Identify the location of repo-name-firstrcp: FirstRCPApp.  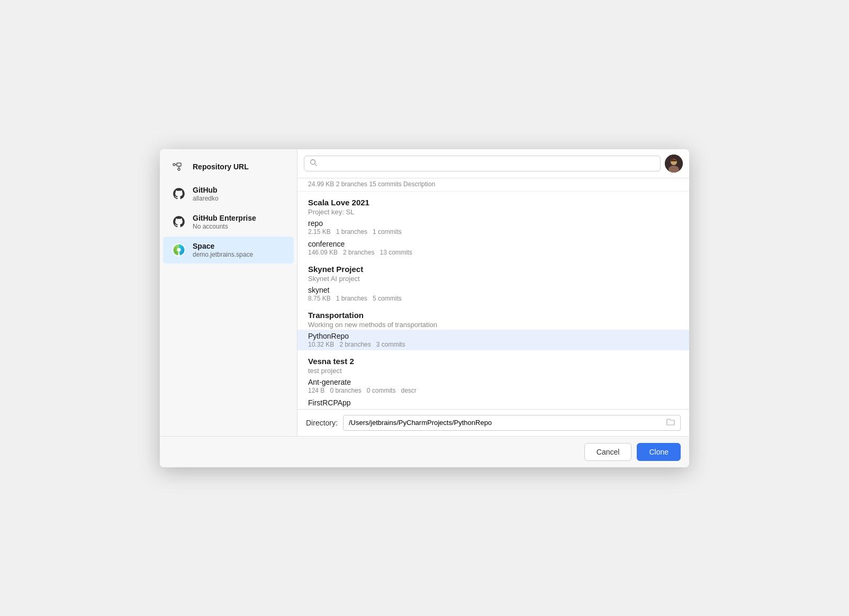
(493, 403).